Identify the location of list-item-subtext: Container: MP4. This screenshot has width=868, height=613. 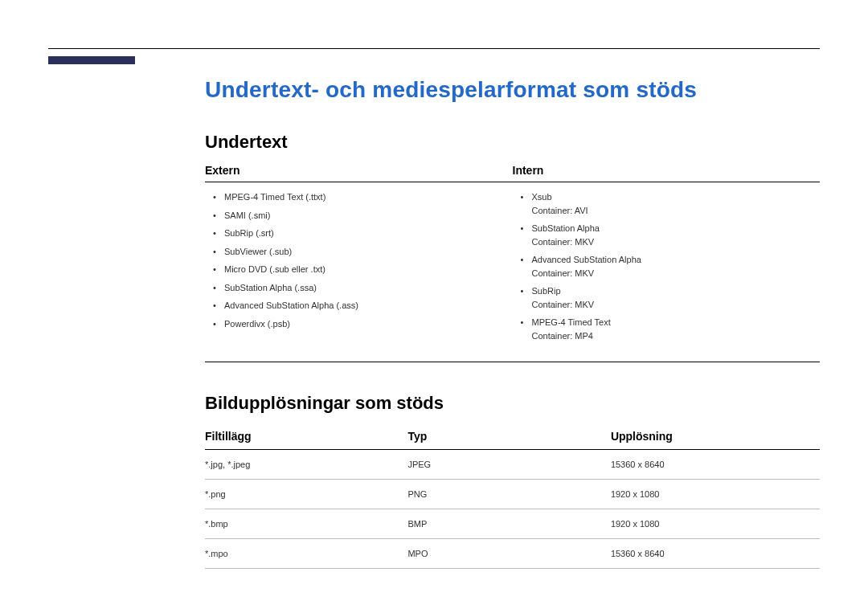
(677, 336).